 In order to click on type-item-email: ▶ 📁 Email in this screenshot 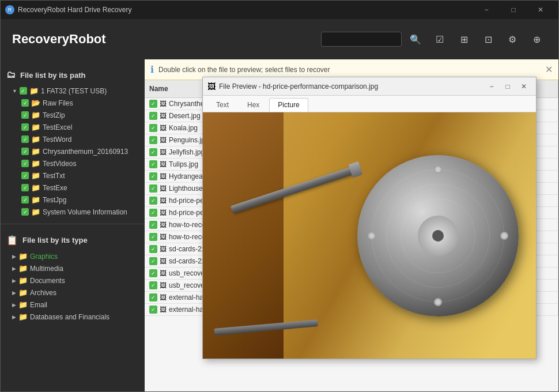, I will do `click(73, 304)`.